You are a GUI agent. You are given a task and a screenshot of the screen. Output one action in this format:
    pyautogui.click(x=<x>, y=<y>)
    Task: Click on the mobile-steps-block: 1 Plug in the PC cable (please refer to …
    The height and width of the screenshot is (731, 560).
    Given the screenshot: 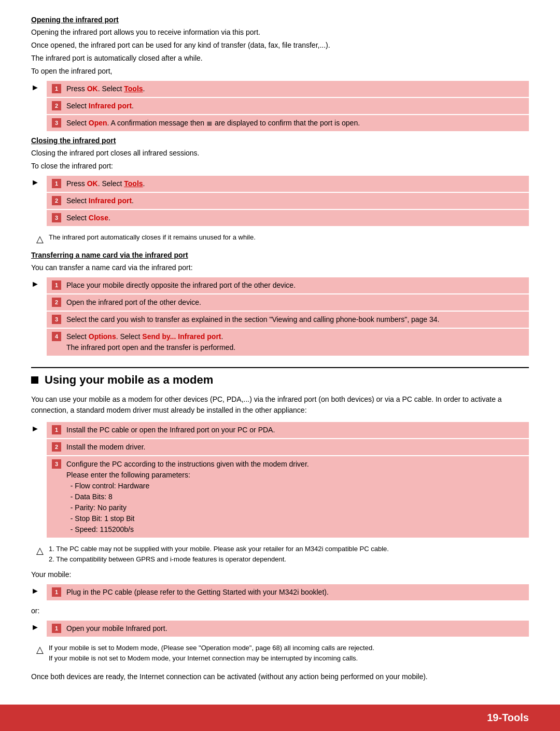 What is the action you would take?
    pyautogui.click(x=288, y=593)
    